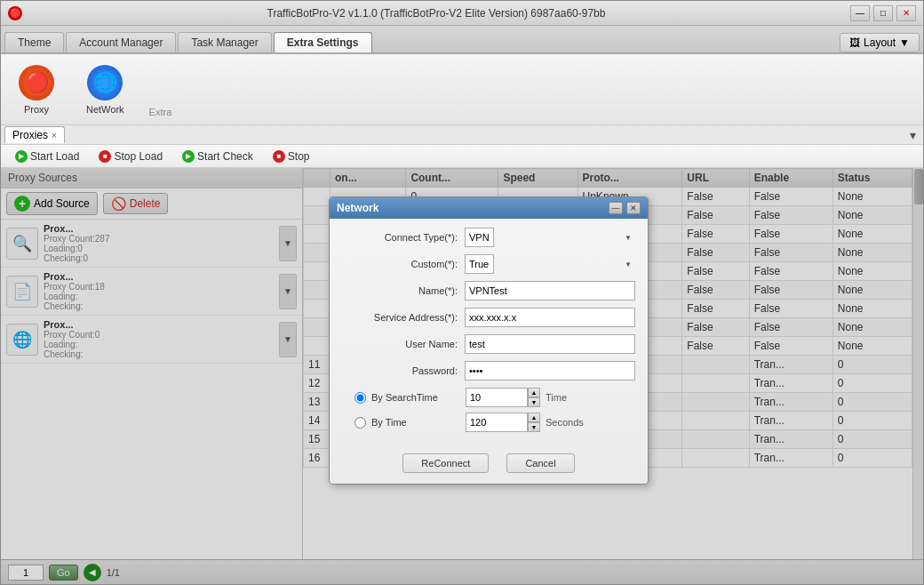 The width and height of the screenshot is (924, 585). I want to click on toolbar-proxy: 🔴 Proxy, so click(36, 90).